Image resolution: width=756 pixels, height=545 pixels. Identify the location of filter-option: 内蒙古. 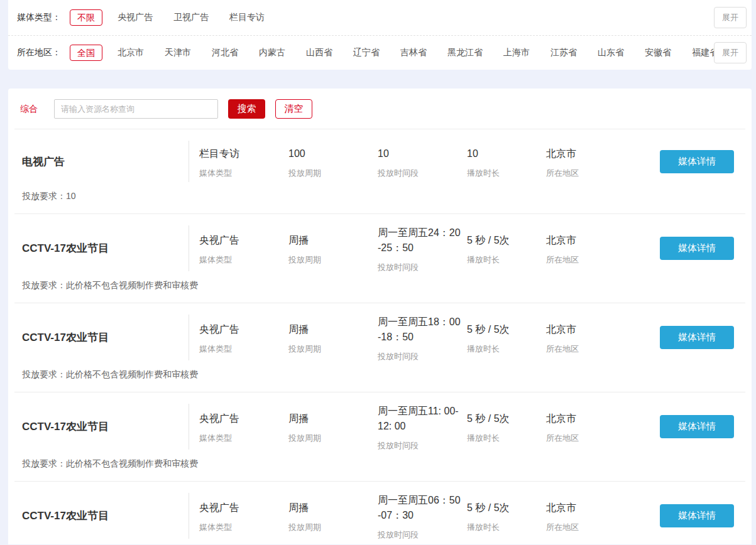
(272, 53).